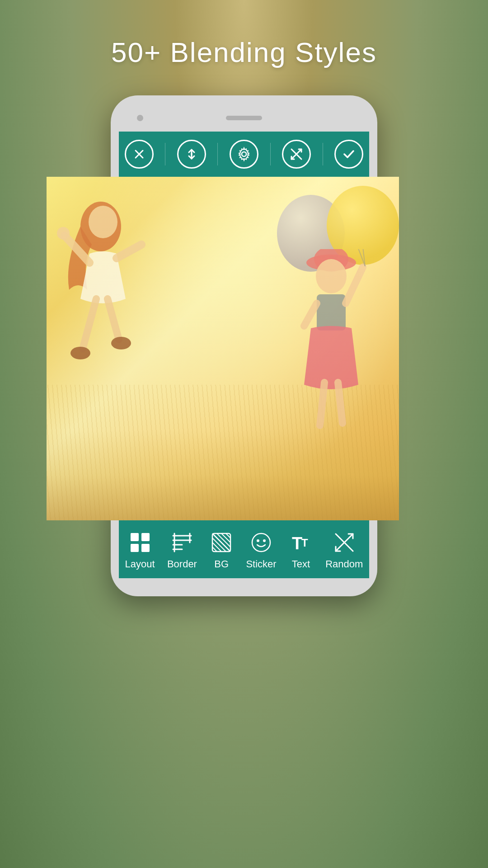  What do you see at coordinates (244, 549) in the screenshot?
I see `bottom-toolbar: Layout Border` at bounding box center [244, 549].